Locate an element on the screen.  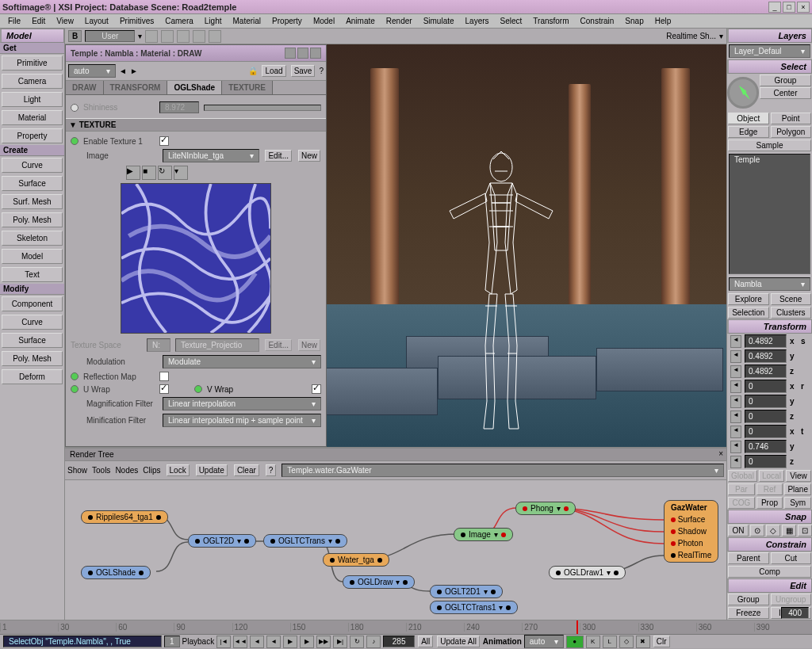
enable-texture-checkbox is located at coordinates (164, 141).